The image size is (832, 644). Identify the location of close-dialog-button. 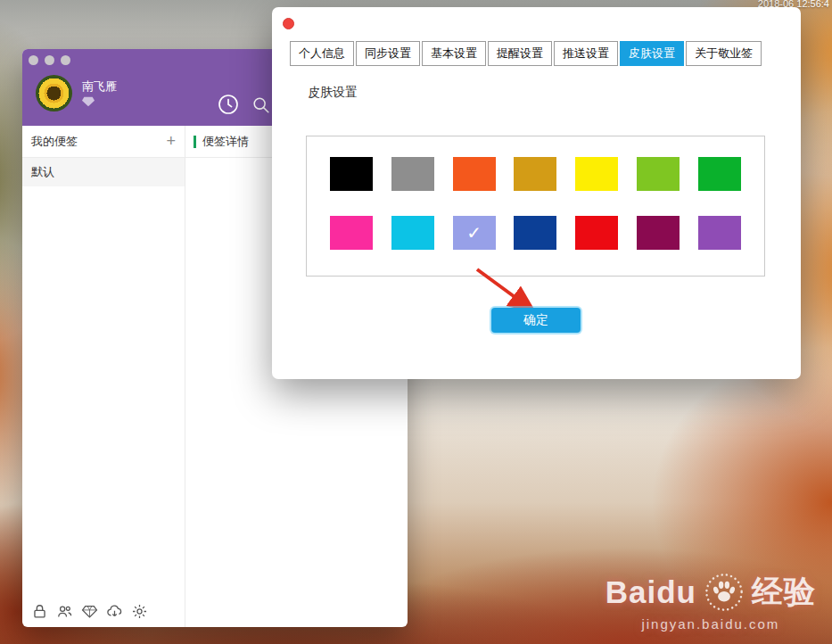
(289, 23).